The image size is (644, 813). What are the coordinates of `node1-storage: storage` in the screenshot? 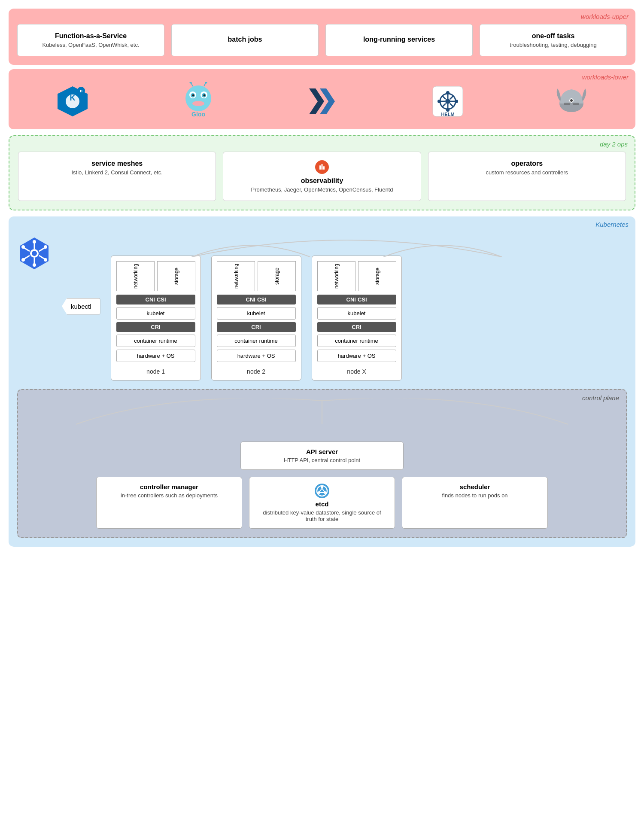 It's located at (176, 276).